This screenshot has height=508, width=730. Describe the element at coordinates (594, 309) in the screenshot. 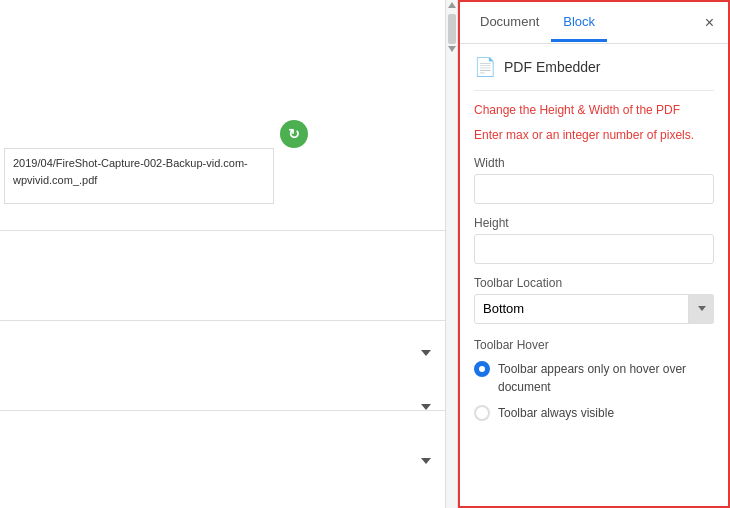

I see `toolbar-location-select-wrapper: Bottom Top None` at that location.